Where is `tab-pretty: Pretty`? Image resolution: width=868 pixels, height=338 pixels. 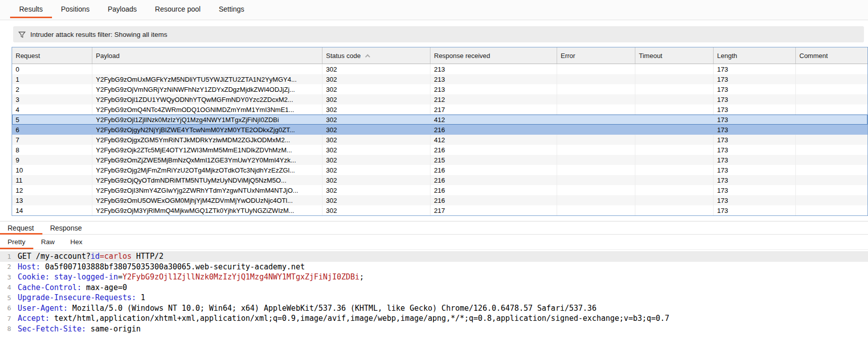
tab-pretty: Pretty is located at coordinates (17, 242).